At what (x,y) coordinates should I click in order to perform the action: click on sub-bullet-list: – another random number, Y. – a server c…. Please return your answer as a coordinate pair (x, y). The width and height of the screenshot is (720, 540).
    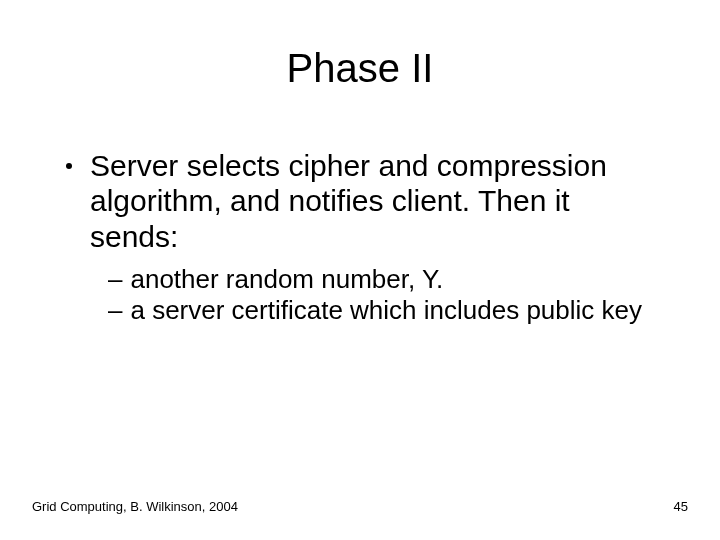
    Looking at the image, I should click on (384, 295).